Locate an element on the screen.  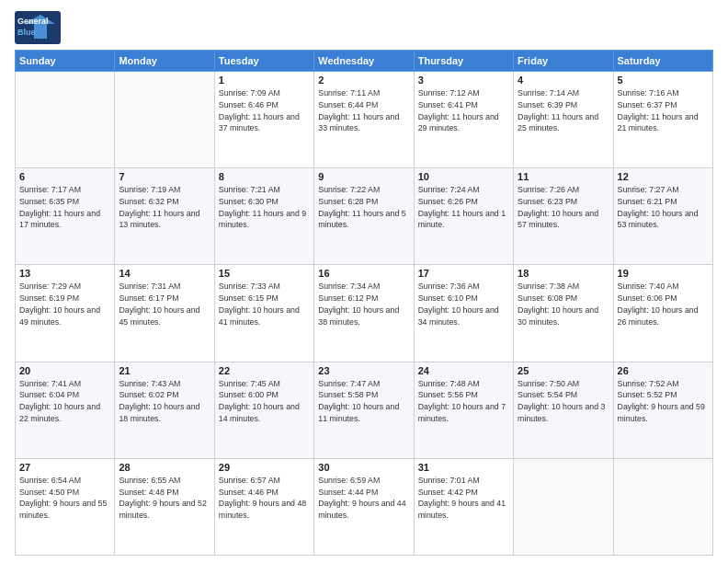
calendar-cell: 11Sunrise: 7:26 AM Sunset: 6:23 PM Dayli… is located at coordinates (563, 217).